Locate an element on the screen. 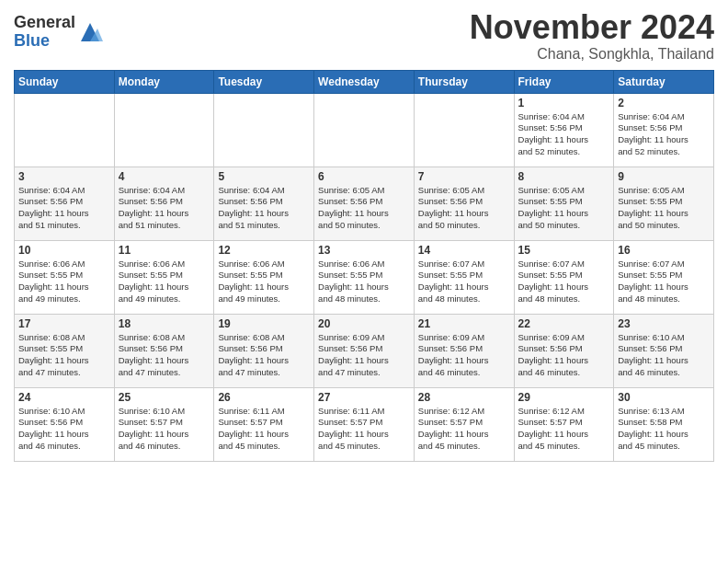  calendar-header-sunday: Sunday is located at coordinates (64, 81).